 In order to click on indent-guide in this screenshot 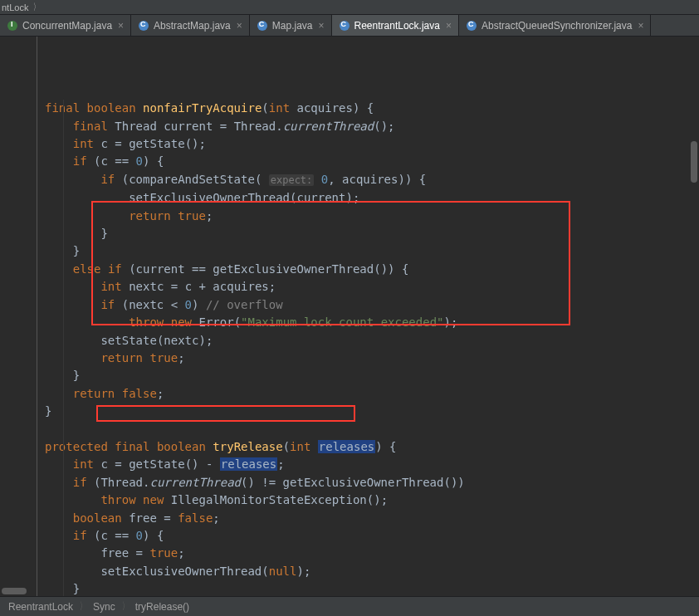, I will do `click(63, 348)`.